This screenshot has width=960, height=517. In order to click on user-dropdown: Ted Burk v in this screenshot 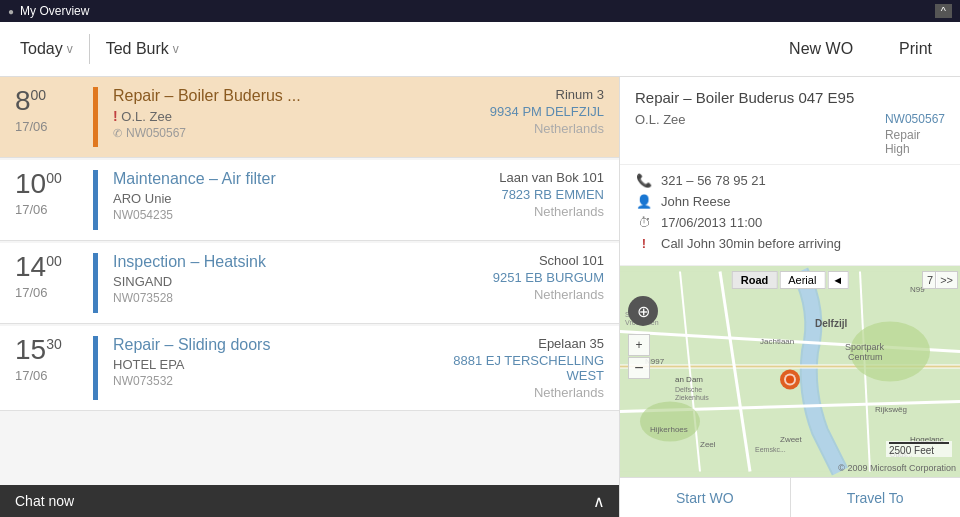, I will do `click(142, 49)`.